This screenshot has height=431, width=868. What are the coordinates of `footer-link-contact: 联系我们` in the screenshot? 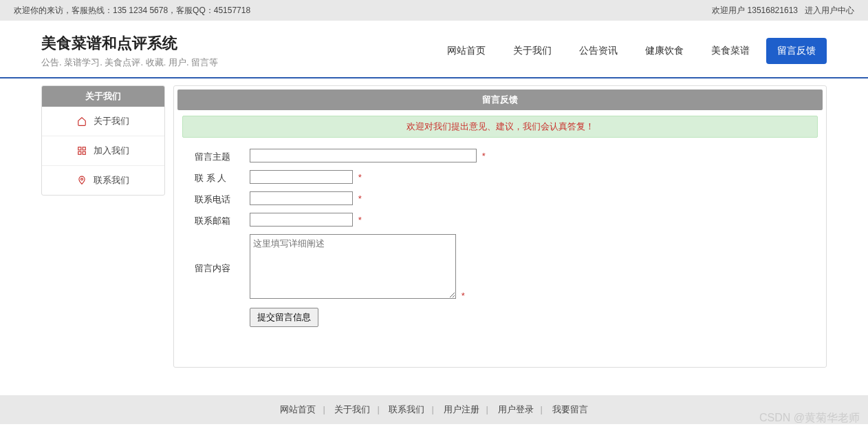 It's located at (406, 409).